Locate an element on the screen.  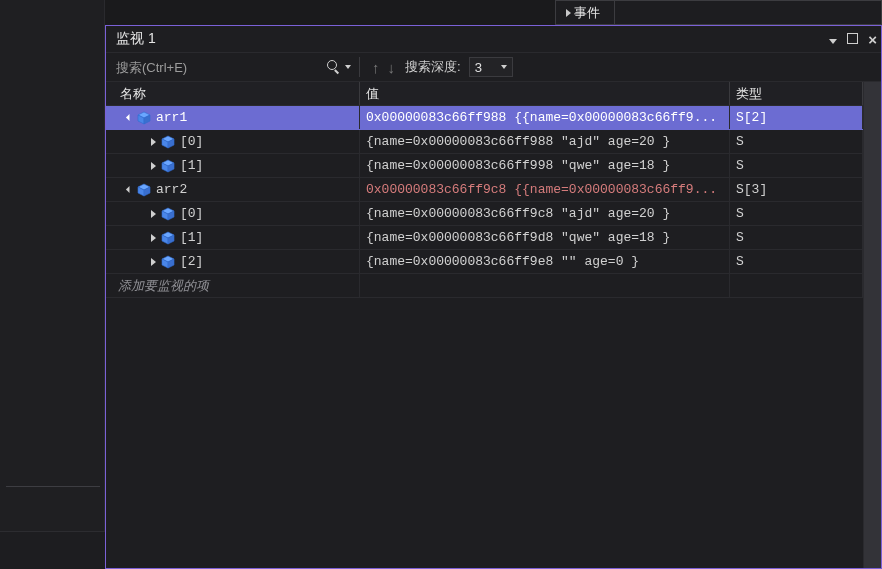
search-input is located at coordinates (221, 68).